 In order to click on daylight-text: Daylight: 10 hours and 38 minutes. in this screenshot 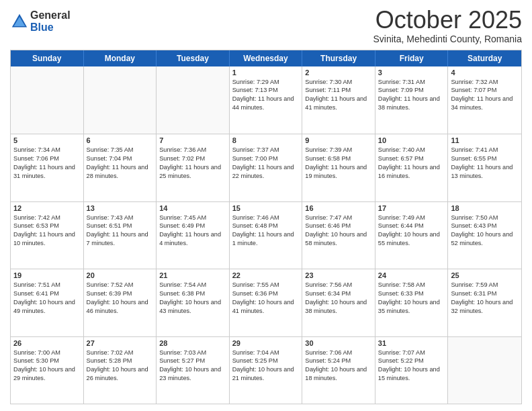, I will do `click(339, 307)`.